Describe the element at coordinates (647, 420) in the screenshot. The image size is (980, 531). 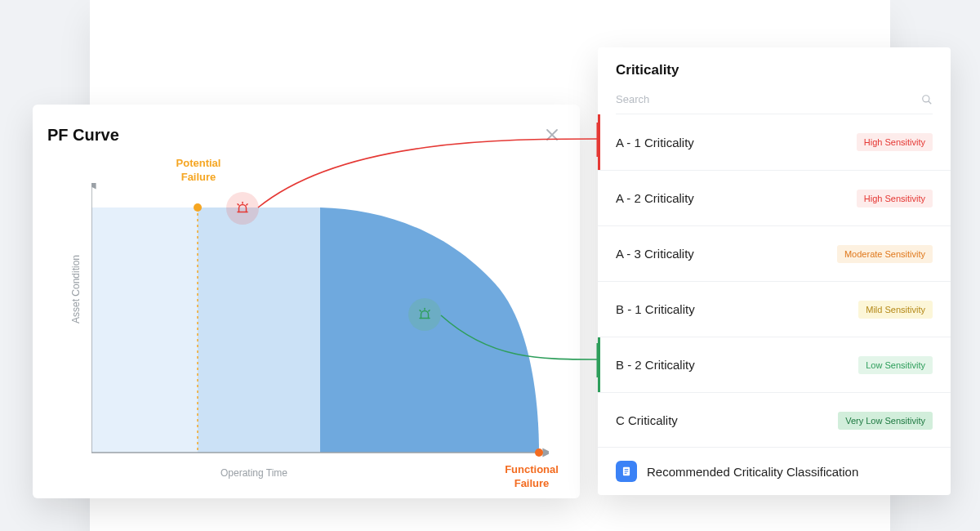
I see `row-label: C Criticality` at that location.